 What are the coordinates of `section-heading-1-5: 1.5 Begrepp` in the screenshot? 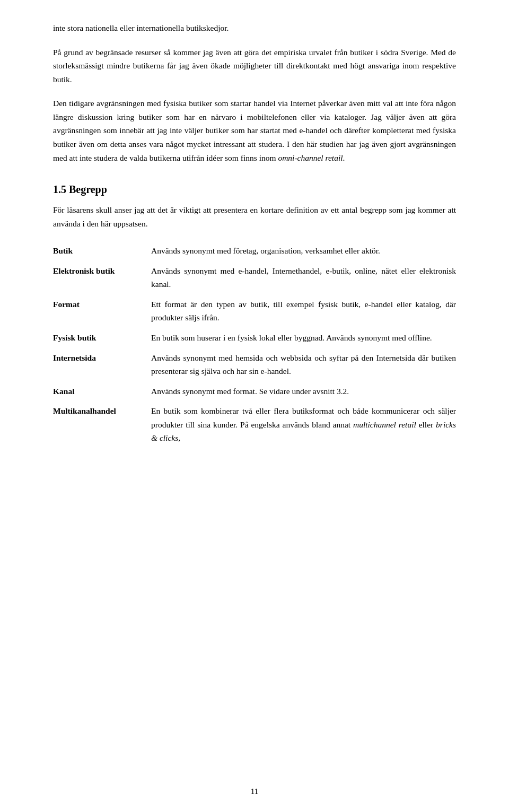 It's located at (254, 190).